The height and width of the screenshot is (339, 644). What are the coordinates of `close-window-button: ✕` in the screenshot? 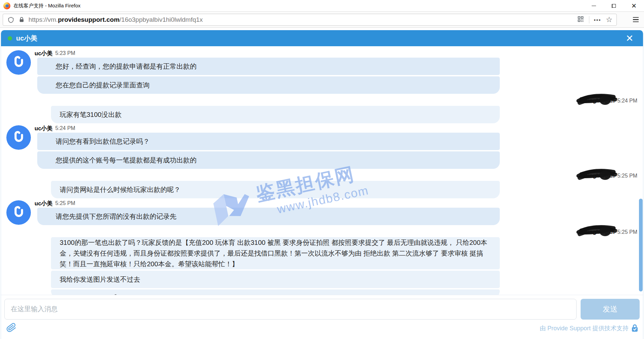 It's located at (634, 6).